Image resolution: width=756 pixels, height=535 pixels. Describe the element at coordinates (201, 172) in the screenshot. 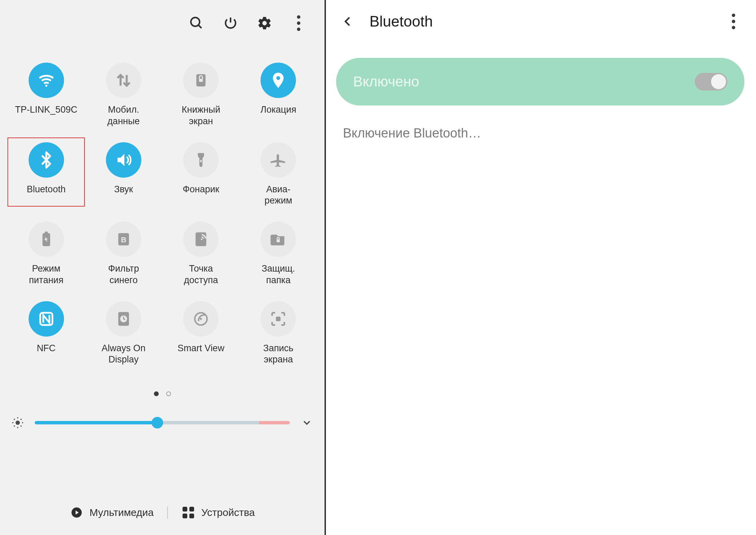

I see `tile-flashlight: Фонарик` at that location.